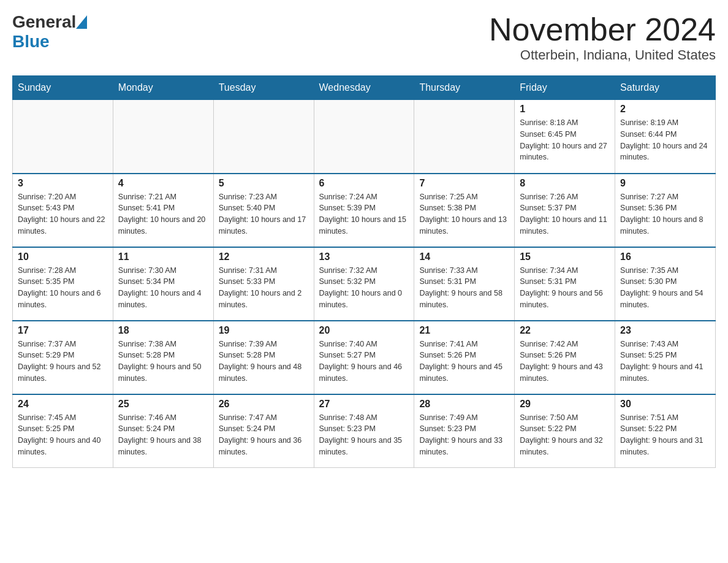 This screenshot has height=563, width=728. What do you see at coordinates (565, 140) in the screenshot?
I see `day-info: Sunrise: 8:18 AM Sunset: 6:45 PM Dayligh…` at bounding box center [565, 140].